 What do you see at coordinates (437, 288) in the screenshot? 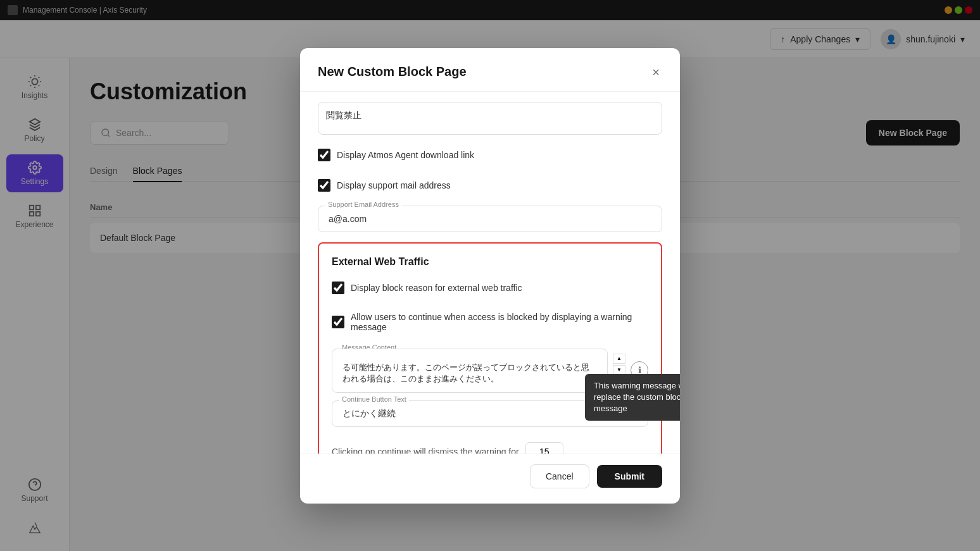
I see `checkbox-block-reason-label: Display block reason for external web tr…` at bounding box center [437, 288].